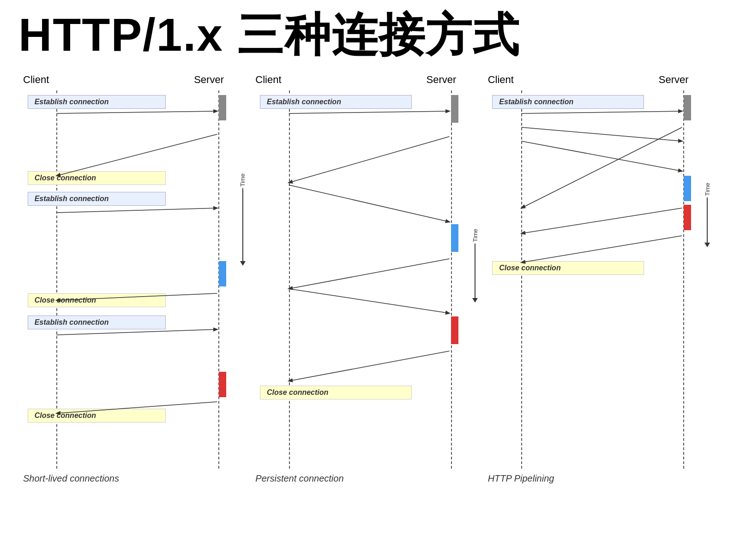 This screenshot has height=560, width=734. I want to click on client-label-1: Client, so click(73, 80).